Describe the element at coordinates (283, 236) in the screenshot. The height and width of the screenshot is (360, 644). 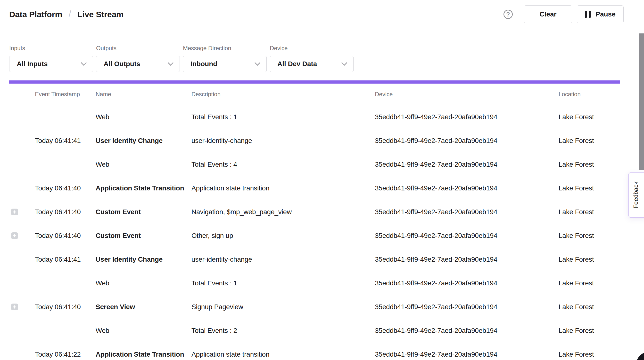
I see `event-description: Other, sign up` at that location.